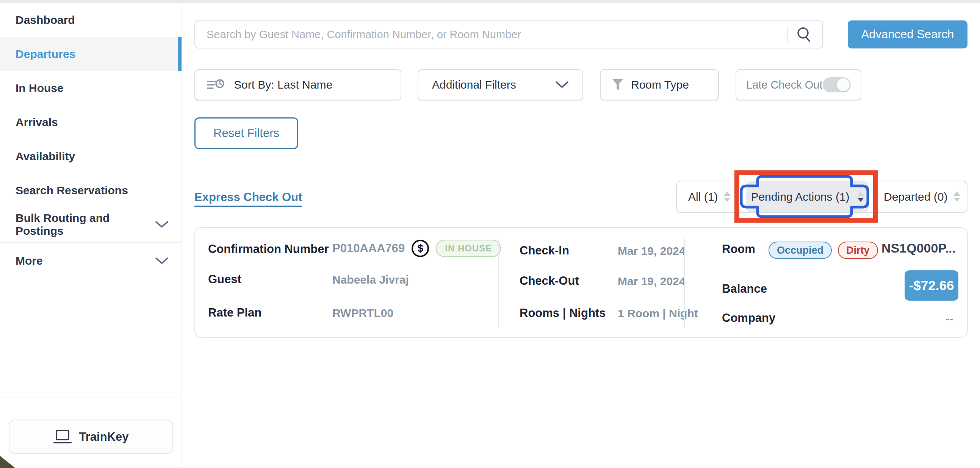 The height and width of the screenshot is (468, 980). Describe the element at coordinates (490, 2) in the screenshot. I see `window-top-strip` at that location.